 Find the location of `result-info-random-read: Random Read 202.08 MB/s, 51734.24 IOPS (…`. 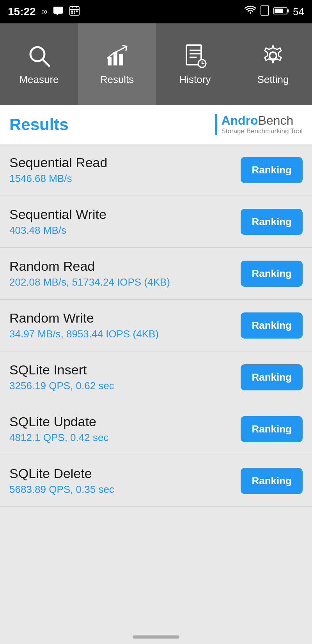

result-info-random-read: Random Read 202.08 MB/s, 51734.24 IOPS (… is located at coordinates (125, 273).